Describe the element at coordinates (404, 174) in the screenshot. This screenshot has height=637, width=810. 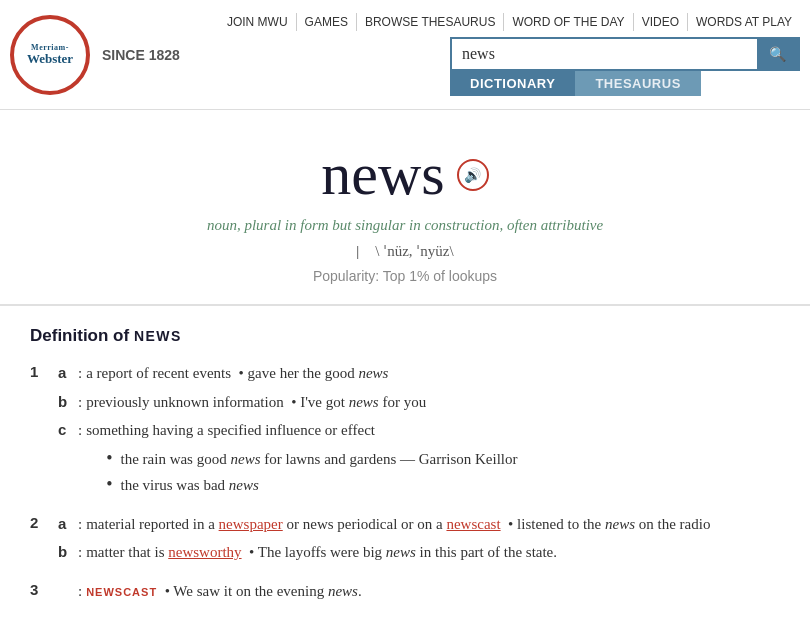
I see `main-word-area: news 🔊` at that location.